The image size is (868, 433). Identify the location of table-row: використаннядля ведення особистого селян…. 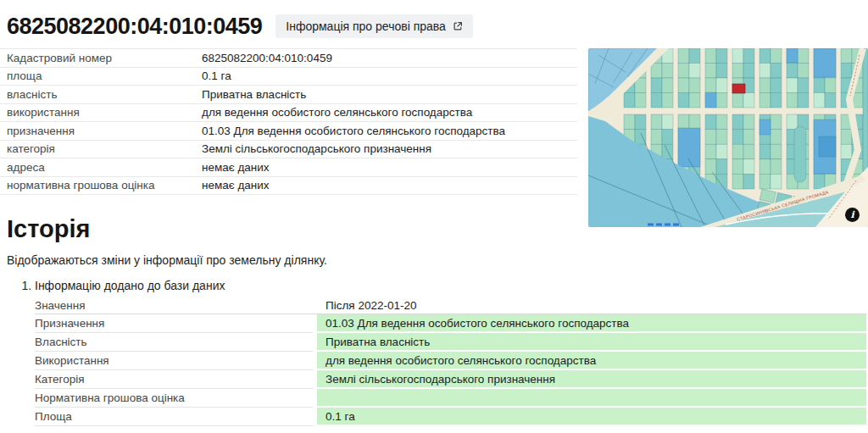
(288, 114).